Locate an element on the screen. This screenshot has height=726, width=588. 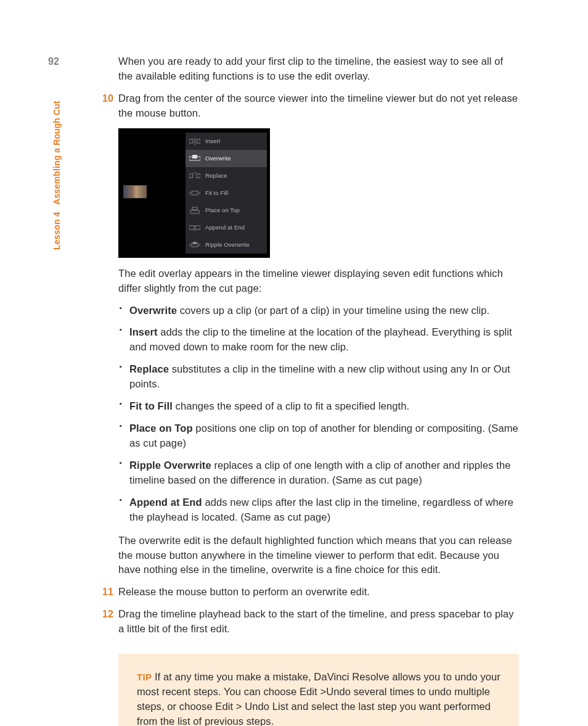
term: Replace is located at coordinates (149, 369).